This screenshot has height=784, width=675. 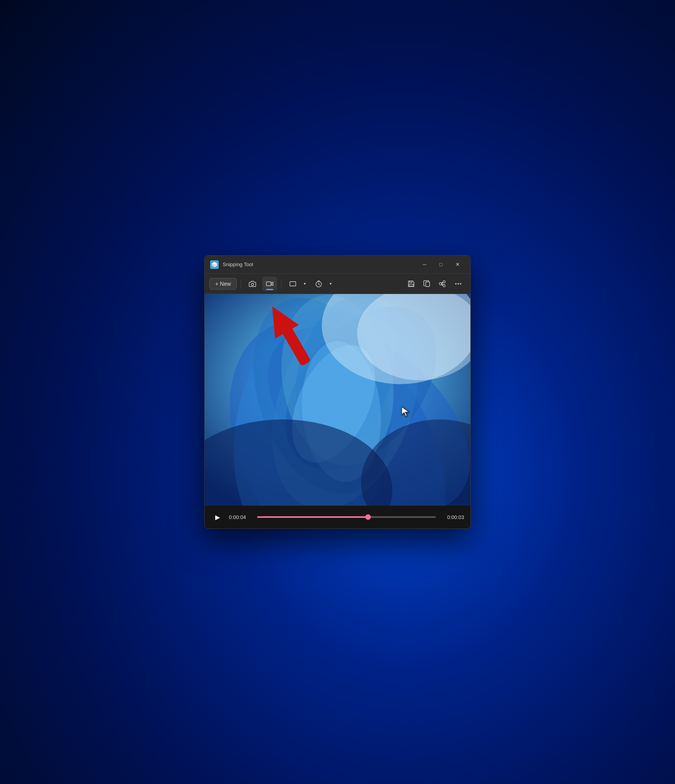 What do you see at coordinates (338, 284) in the screenshot?
I see `toolbar: + New ▾` at bounding box center [338, 284].